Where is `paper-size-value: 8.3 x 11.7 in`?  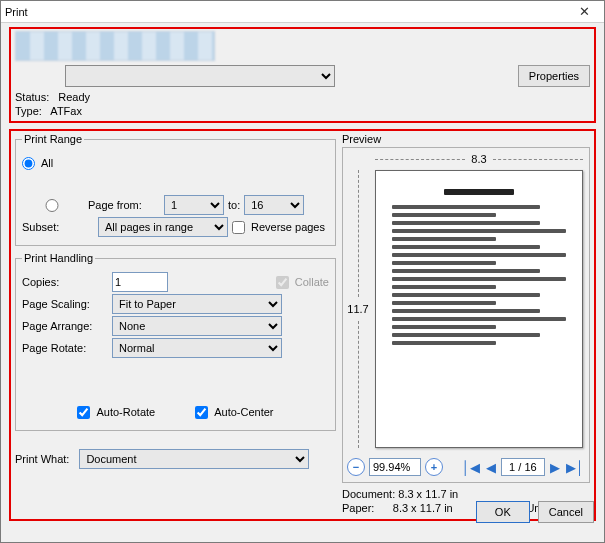
paper-size-value: 8.3 x 11.7 in is located at coordinates (423, 508).